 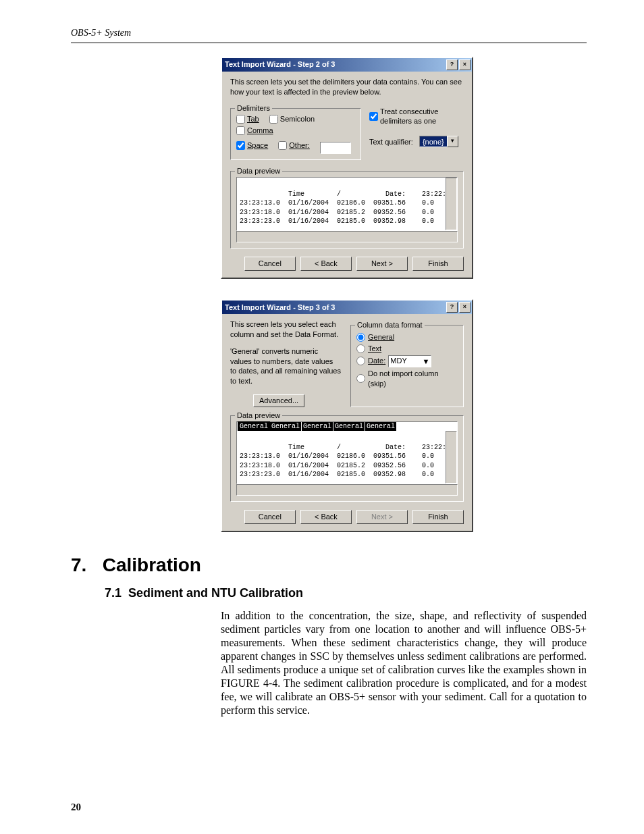 What do you see at coordinates (255, 131) in the screenshot?
I see `comma-checkbox: Comma` at bounding box center [255, 131].